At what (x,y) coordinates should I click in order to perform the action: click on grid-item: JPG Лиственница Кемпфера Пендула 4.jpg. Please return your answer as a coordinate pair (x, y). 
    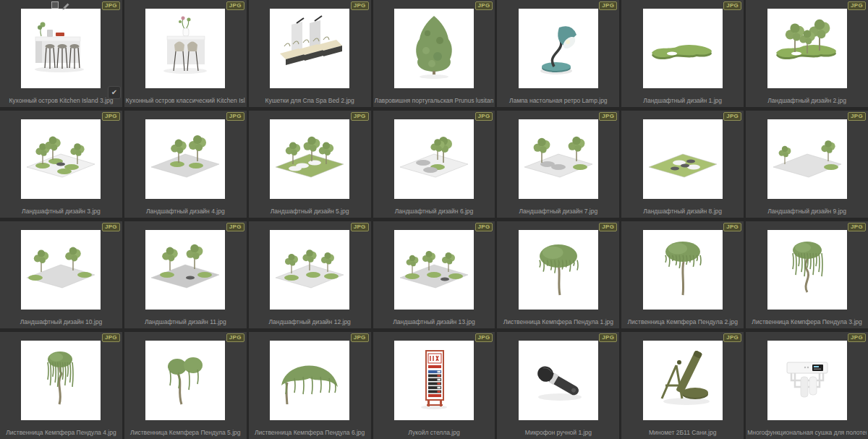
    Looking at the image, I should click on (61, 385).